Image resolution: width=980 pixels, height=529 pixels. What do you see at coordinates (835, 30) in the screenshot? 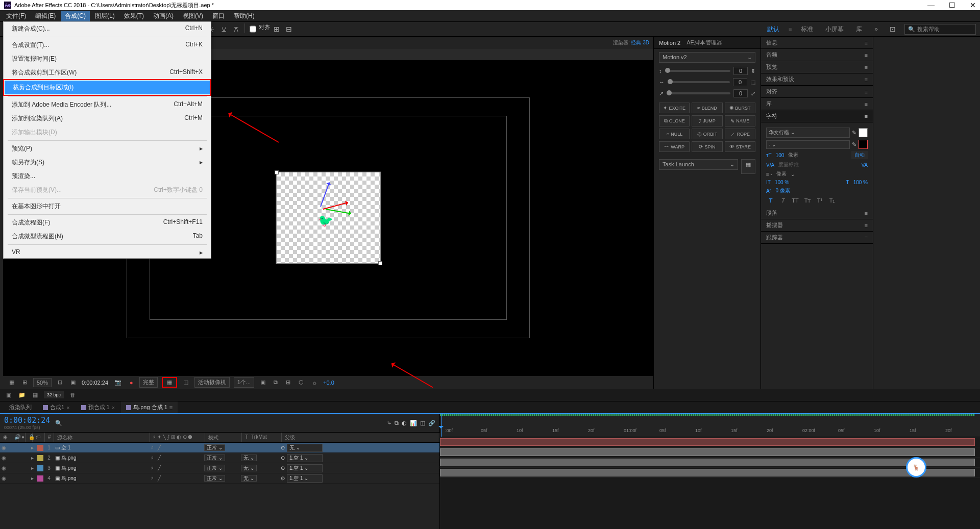
I see `workspace-small: 小屏幕` at bounding box center [835, 30].